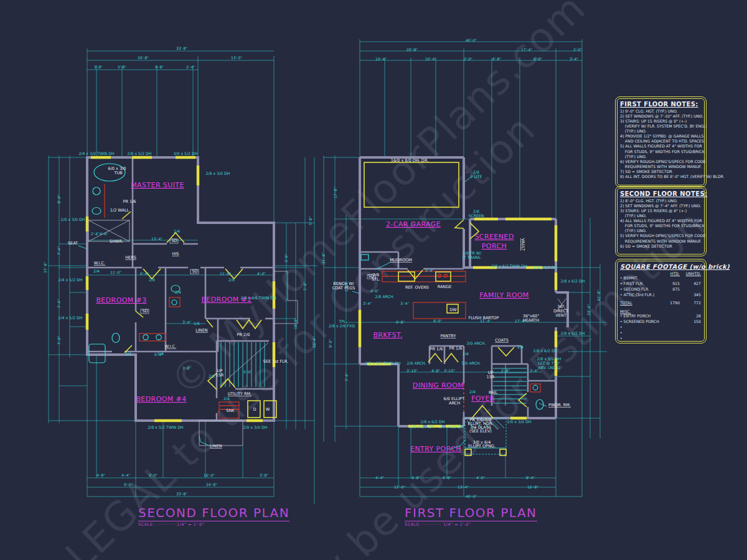 The height and width of the screenshot is (560, 747). What do you see at coordinates (59, 199) in the screenshot?
I see `dimension-label: 8'-0"` at bounding box center [59, 199].